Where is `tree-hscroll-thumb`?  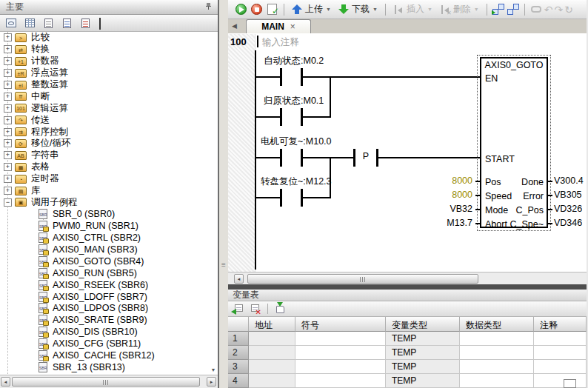
tree-hscroll-thumb is located at coordinates (106, 382).